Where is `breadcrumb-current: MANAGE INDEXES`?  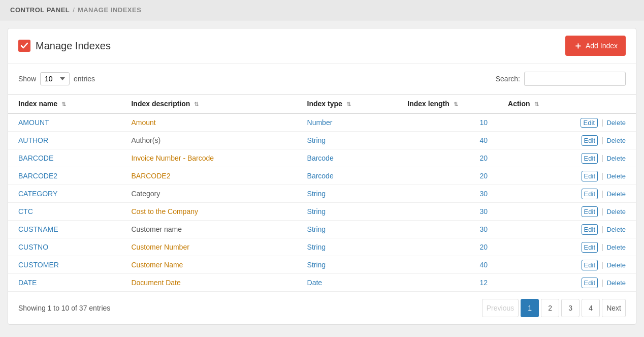 breadcrumb-current: MANAGE INDEXES is located at coordinates (110, 10).